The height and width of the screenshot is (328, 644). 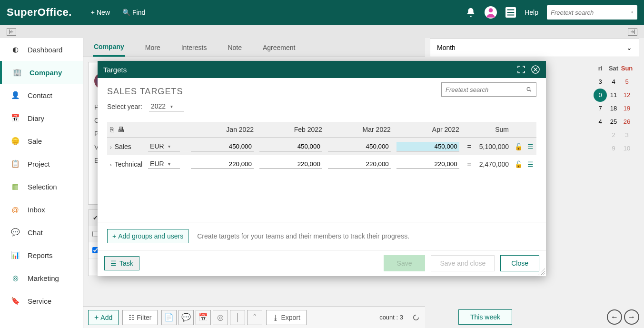 What do you see at coordinates (535, 48) in the screenshot?
I see `month-selector: Month ⌄` at bounding box center [535, 48].